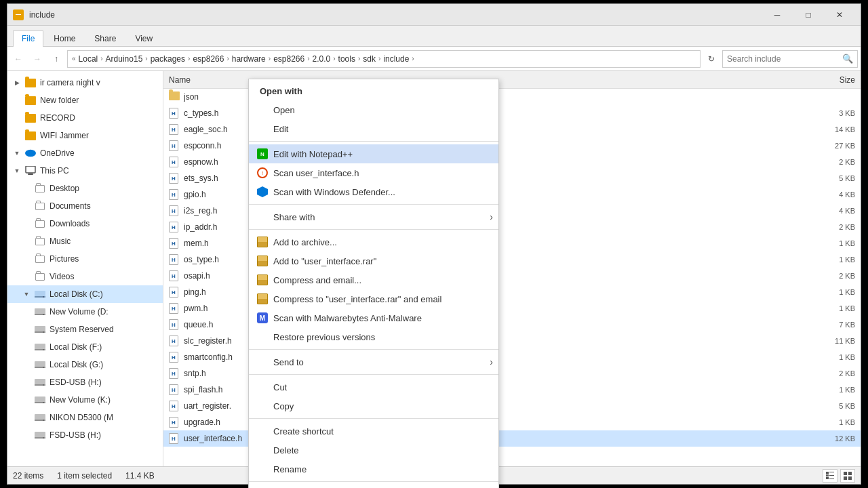 Image resolution: width=868 pixels, height=488 pixels. What do you see at coordinates (321, 59) in the screenshot?
I see `path-version: 2.0.0` at bounding box center [321, 59].